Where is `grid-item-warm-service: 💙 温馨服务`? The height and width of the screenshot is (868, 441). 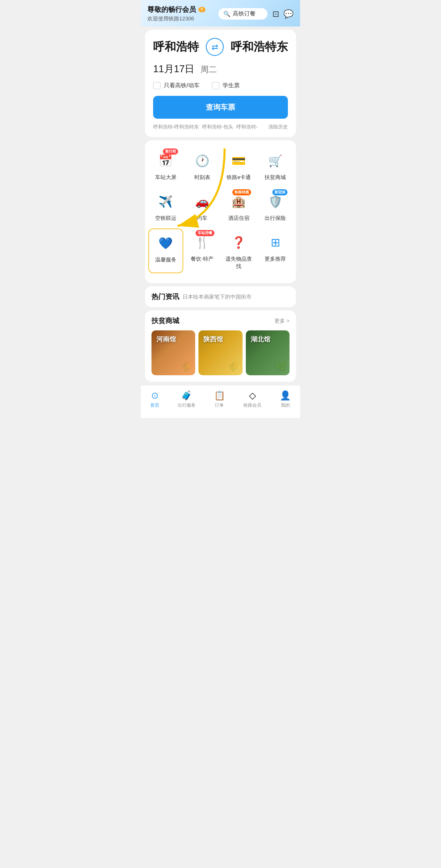 grid-item-warm-service: 💙 温馨服务 is located at coordinates (166, 251).